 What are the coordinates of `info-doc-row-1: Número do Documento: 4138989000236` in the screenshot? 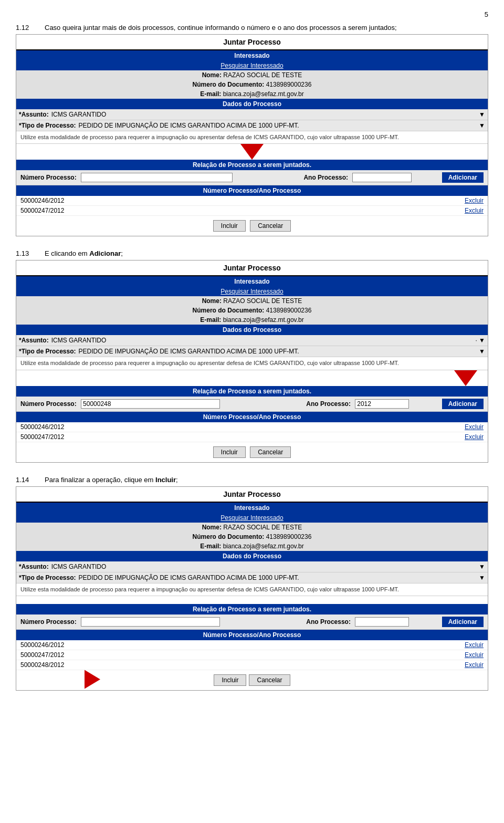 It's located at (252, 85).